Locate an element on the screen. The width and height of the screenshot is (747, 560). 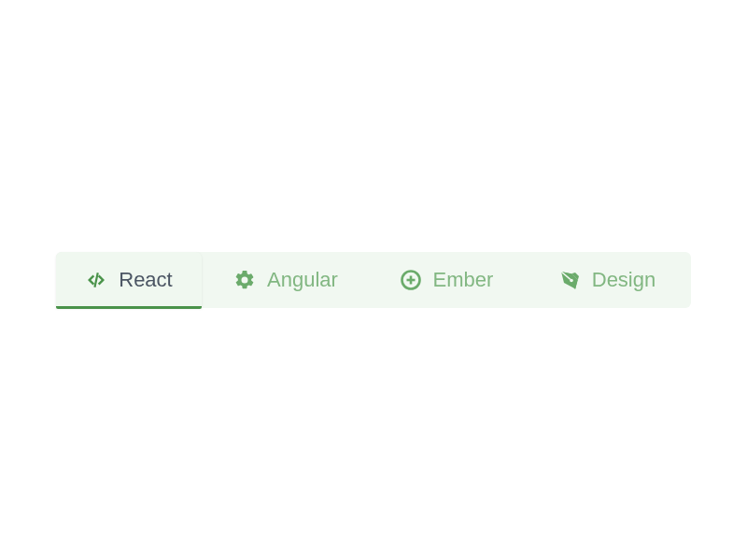
tab-design: Design is located at coordinates (607, 280).